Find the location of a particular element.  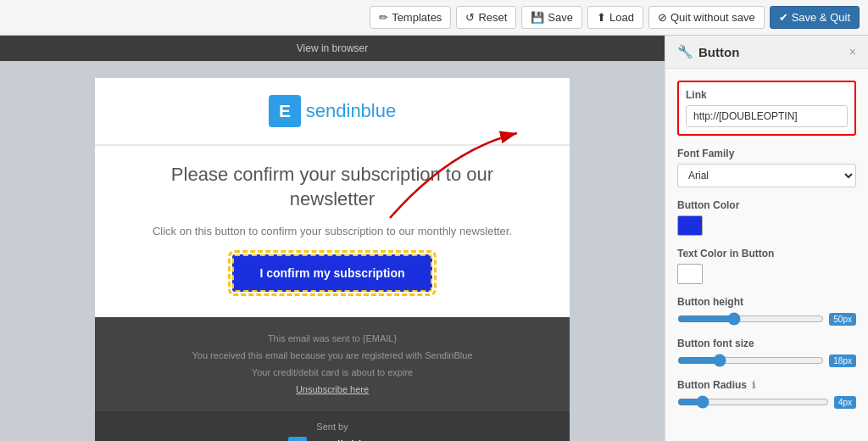

footer-line2: You received this email because you are … is located at coordinates (332, 356).